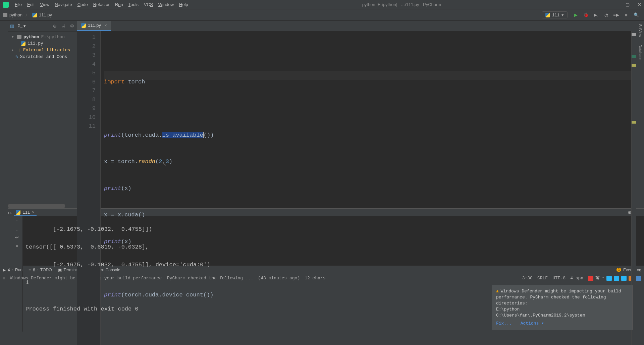  What do you see at coordinates (55, 26) in the screenshot?
I see `target-icon: ⊕` at bounding box center [55, 26].